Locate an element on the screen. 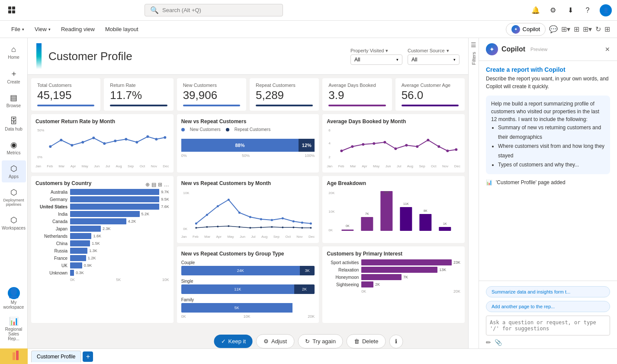 The width and height of the screenshot is (617, 364). relaxation-bar is located at coordinates (399, 270).